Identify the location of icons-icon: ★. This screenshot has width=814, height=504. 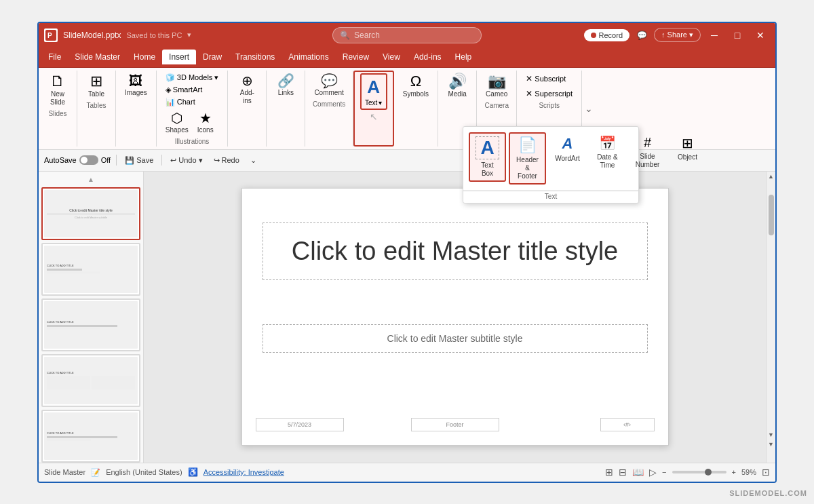
(206, 118).